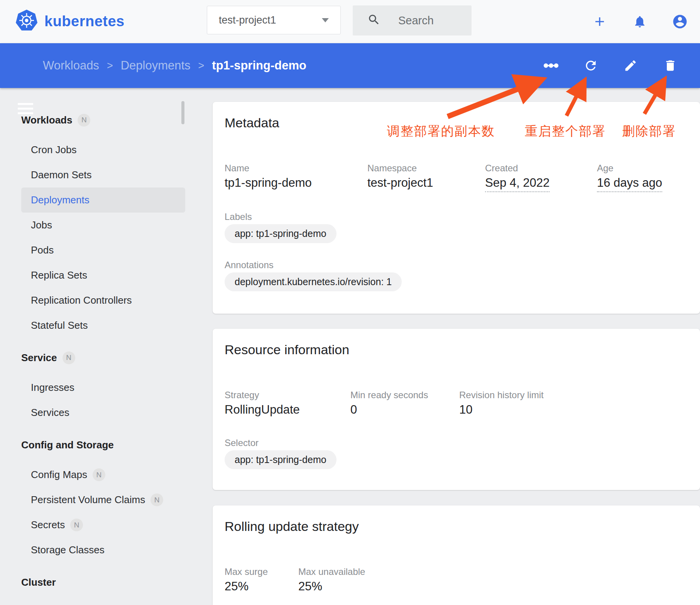  Describe the element at coordinates (93, 475) in the screenshot. I see `sidebar-item-config-maps: Config Maps N` at that location.